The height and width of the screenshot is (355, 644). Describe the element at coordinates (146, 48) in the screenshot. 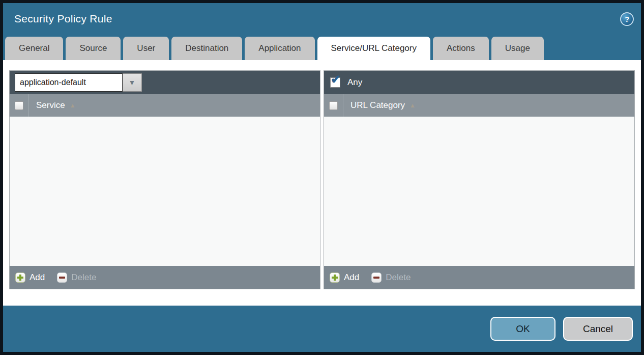

I see `tab-user: User` at that location.